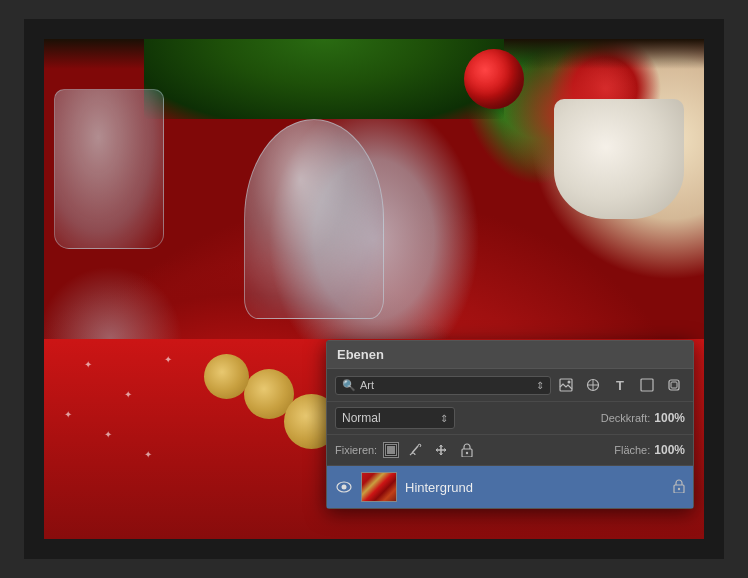 This screenshot has height=578, width=748. What do you see at coordinates (128, 394) in the screenshot?
I see `star-2: ✦` at bounding box center [128, 394].